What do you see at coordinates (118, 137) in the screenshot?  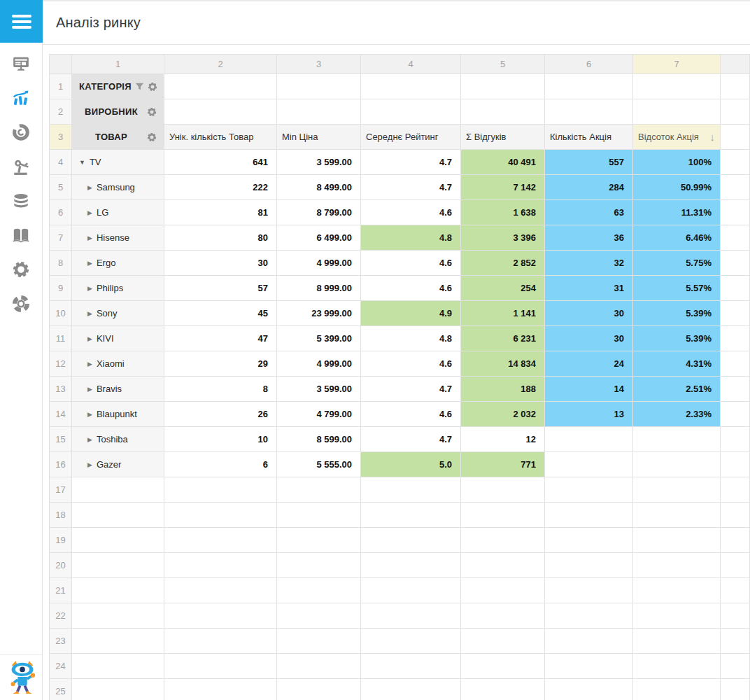 I see `dimension-cell-товар: ТОВАР` at bounding box center [118, 137].